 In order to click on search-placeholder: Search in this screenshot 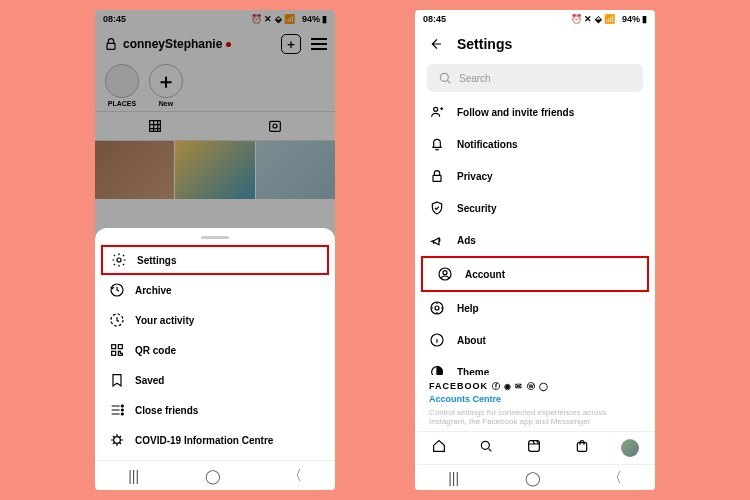, I will do `click(475, 78)`.